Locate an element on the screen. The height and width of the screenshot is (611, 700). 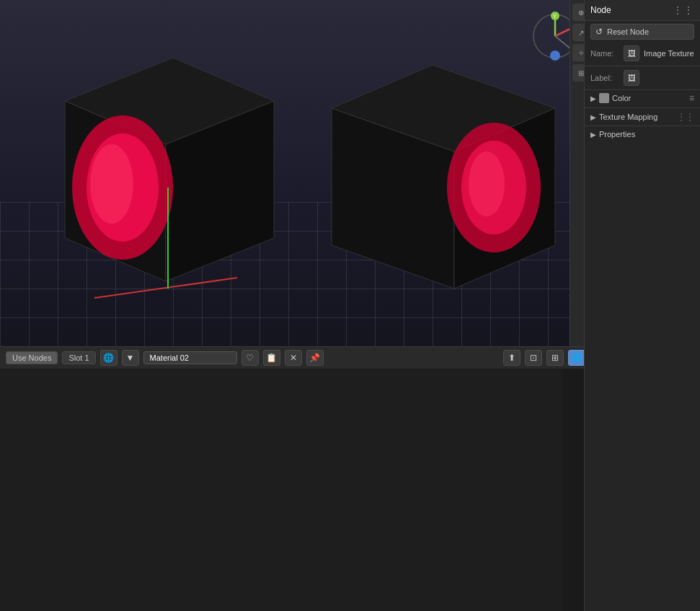
material-bar: Use Nodes Slot 1 🌐 ▼ ♡ 📋 ✕ 📌 ⬆ ⊡ ⊞ 🌐 is located at coordinates (296, 358).